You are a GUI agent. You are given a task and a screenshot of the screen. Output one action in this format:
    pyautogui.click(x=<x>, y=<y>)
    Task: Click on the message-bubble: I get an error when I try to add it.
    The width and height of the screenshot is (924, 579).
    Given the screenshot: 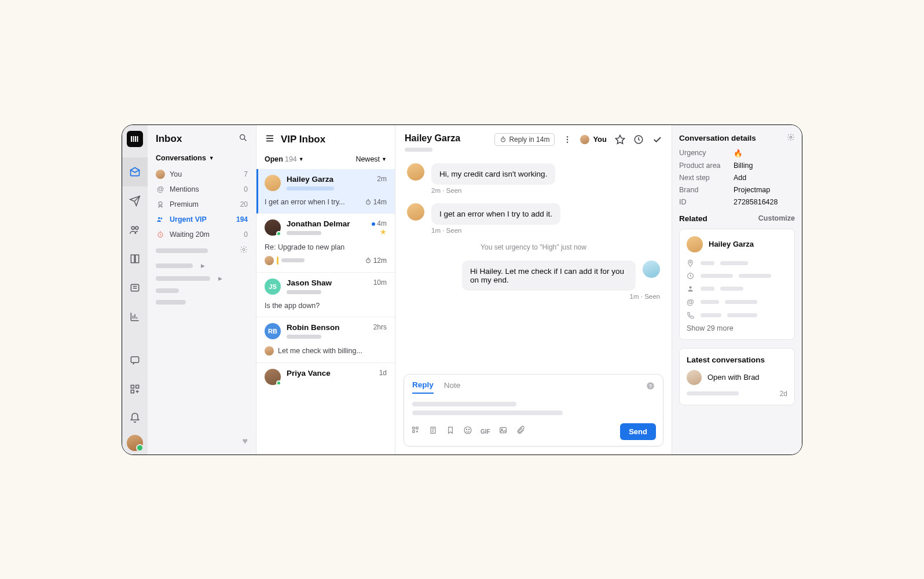 What is the action you would take?
    pyautogui.click(x=496, y=214)
    